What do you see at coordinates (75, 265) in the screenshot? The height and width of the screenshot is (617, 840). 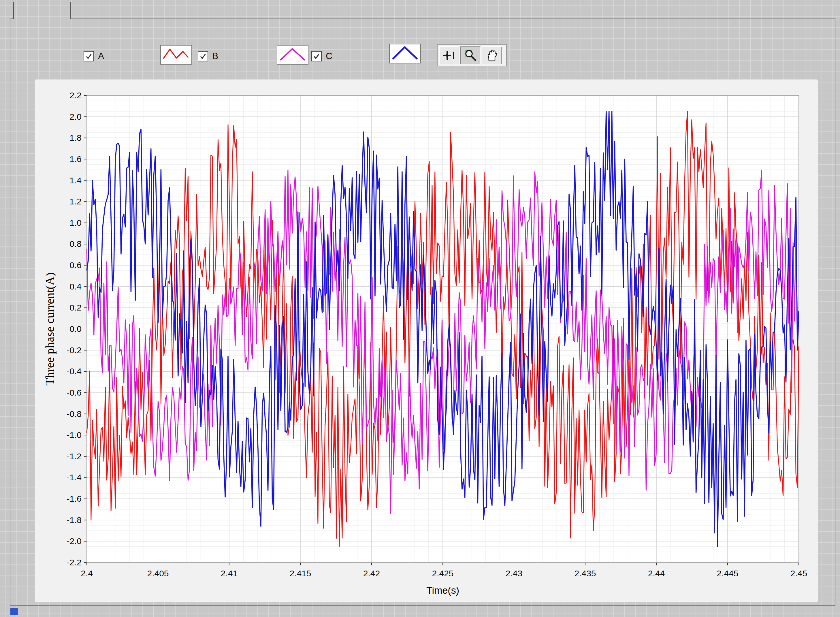 I see `svg-text: 0.6` at bounding box center [75, 265].